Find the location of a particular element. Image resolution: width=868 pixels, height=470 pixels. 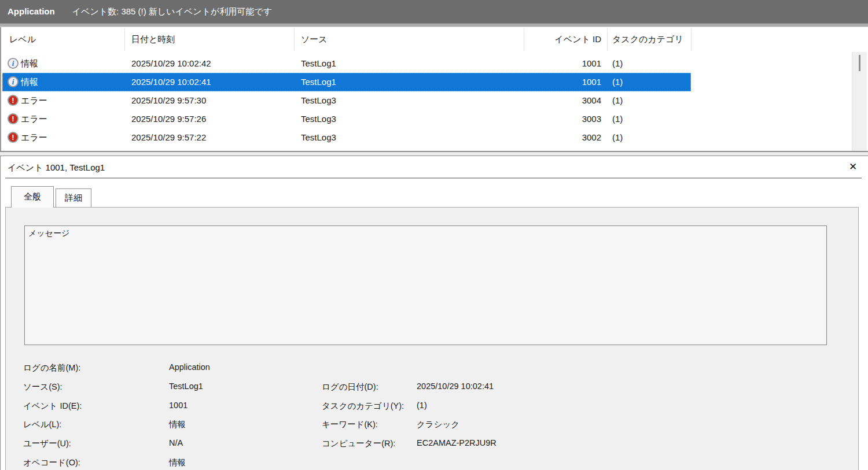

property-label: ログの名前(M): is located at coordinates (52, 368).